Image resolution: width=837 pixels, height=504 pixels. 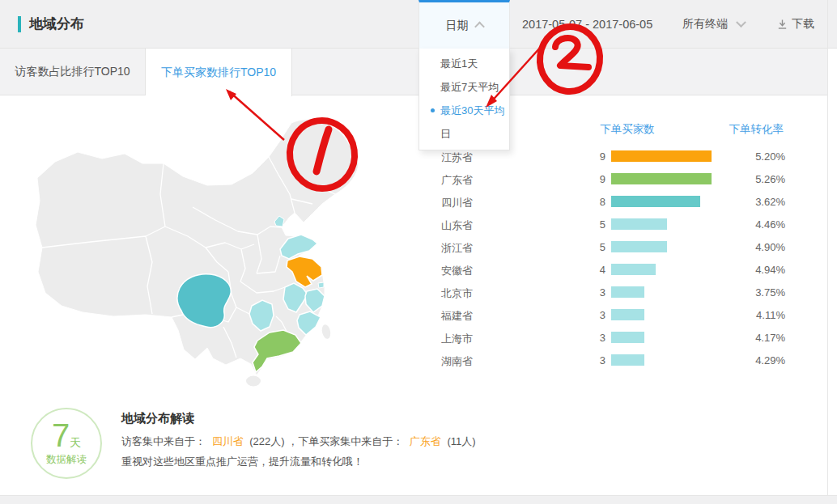 What do you see at coordinates (326, 332) in the screenshot?
I see `map-province-taiwan` at bounding box center [326, 332].